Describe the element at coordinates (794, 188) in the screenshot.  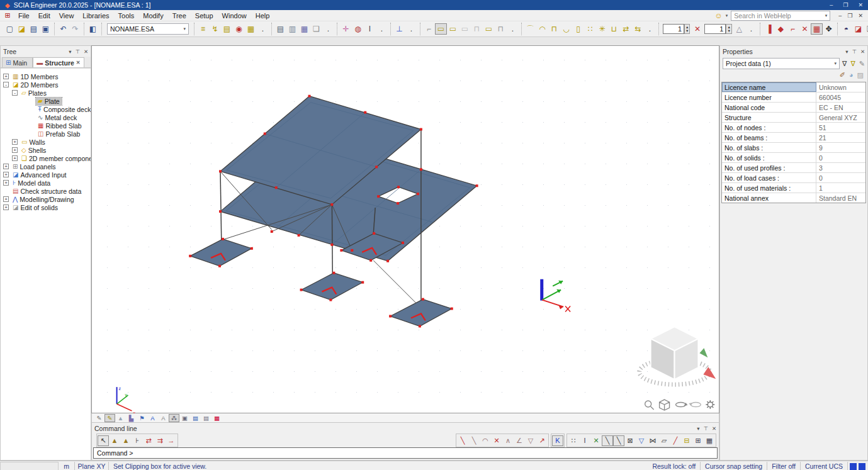
I see `property-row: No. of used materials : 1` at that location.